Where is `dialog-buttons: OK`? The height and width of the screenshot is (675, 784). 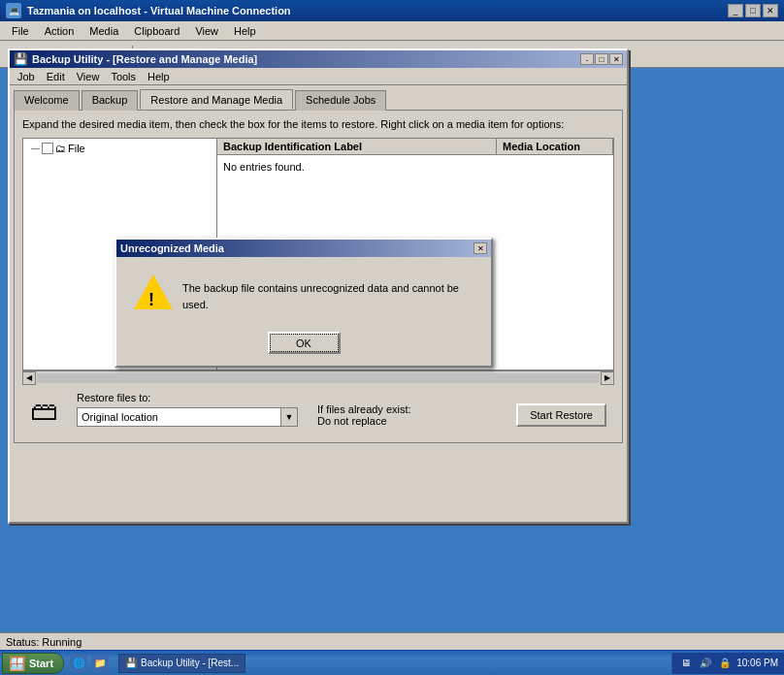 dialog-buttons: OK is located at coordinates (304, 345).